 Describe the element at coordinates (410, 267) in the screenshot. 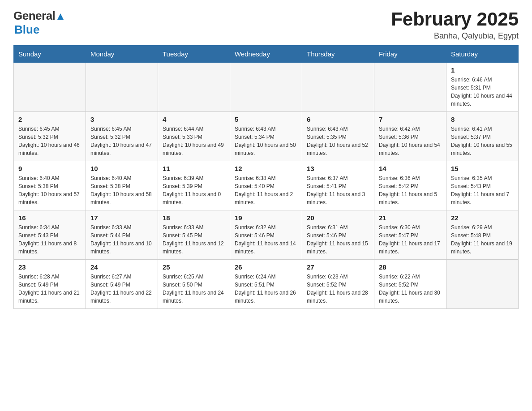

I see `day-number: 28` at that location.